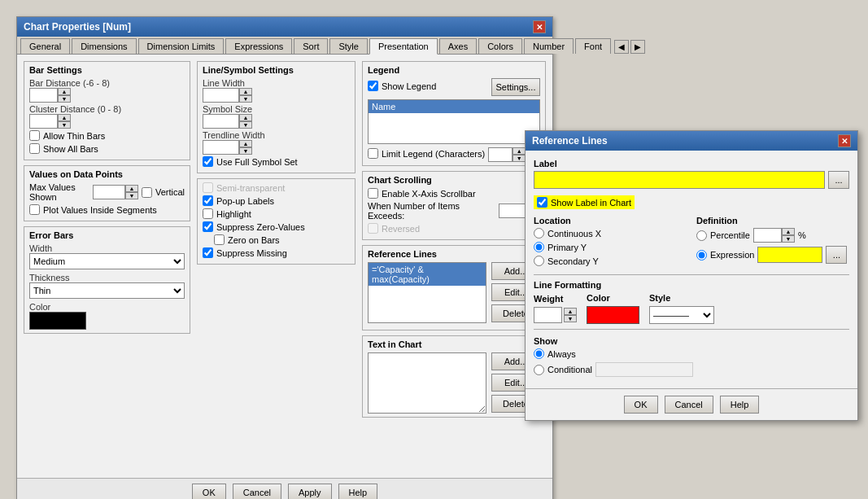 Image resolution: width=868 pixels, height=499 pixels. Describe the element at coordinates (208, 161) in the screenshot. I see `use-full-symbol-checkbox` at that location.